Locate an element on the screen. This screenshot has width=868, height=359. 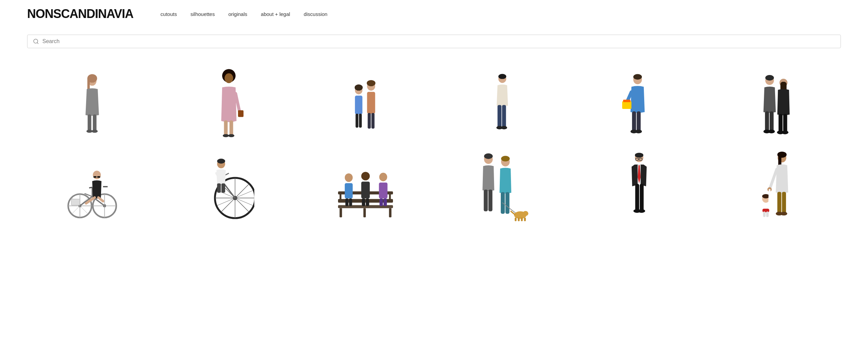
main-nav: cutouts silhouettes originals about + le… is located at coordinates (244, 14).